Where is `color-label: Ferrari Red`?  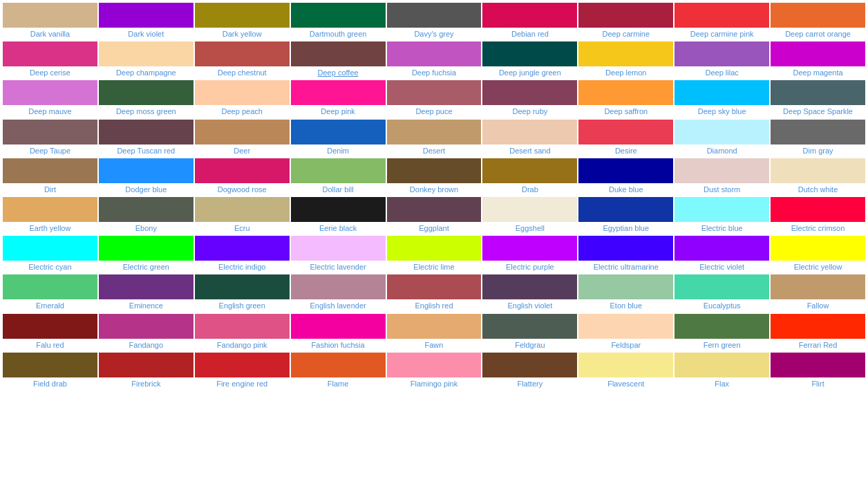 color-label: Ferrari Red is located at coordinates (818, 346).